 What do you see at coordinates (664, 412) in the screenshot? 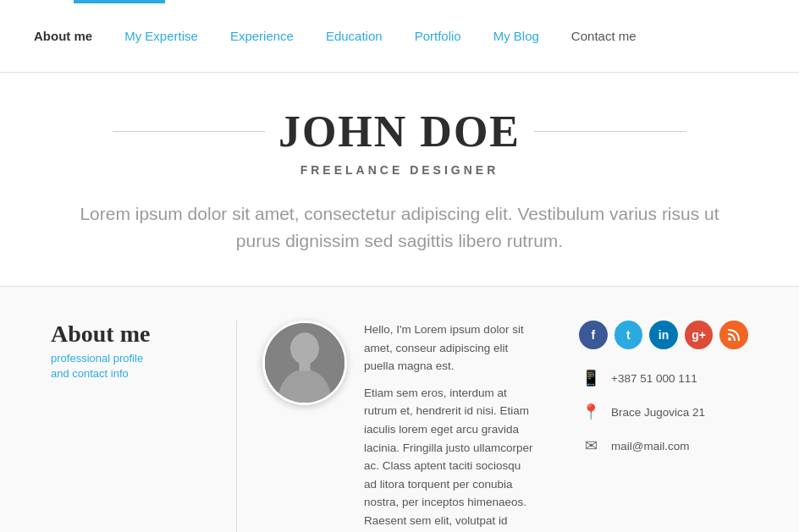
I see `address-row: 📍 Brace Jugovica 21` at bounding box center [664, 412].